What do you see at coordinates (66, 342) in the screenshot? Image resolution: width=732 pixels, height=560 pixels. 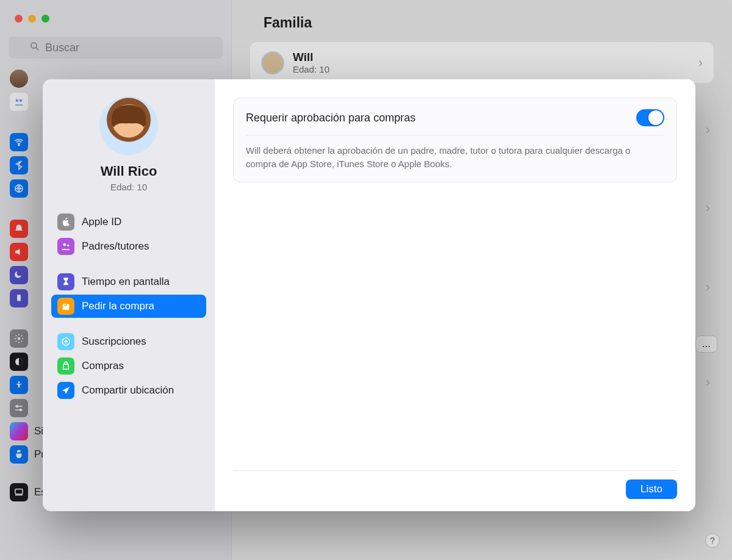 I see `plus-circle-icon` at bounding box center [66, 342].